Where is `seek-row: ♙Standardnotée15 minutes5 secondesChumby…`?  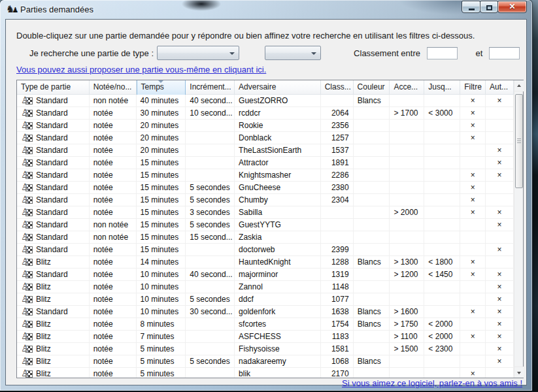
seek-row: ♙Standardnotée15 minutes5 secondesChumby… is located at coordinates (265, 200).